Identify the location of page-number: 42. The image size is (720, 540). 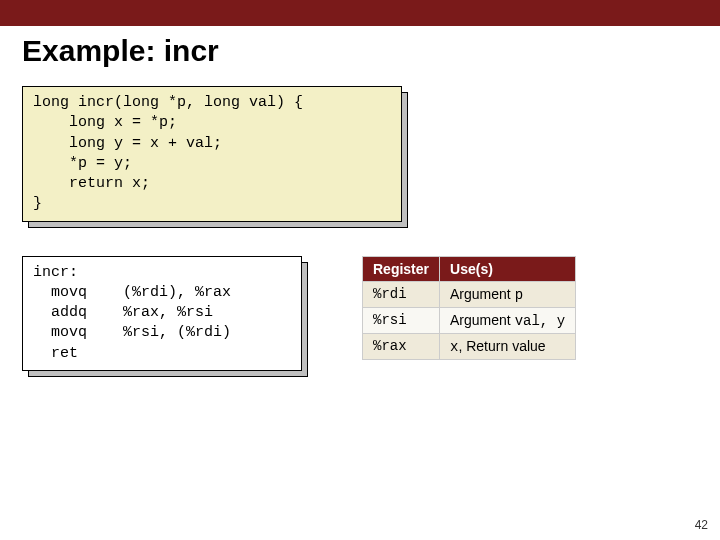
(702, 525).